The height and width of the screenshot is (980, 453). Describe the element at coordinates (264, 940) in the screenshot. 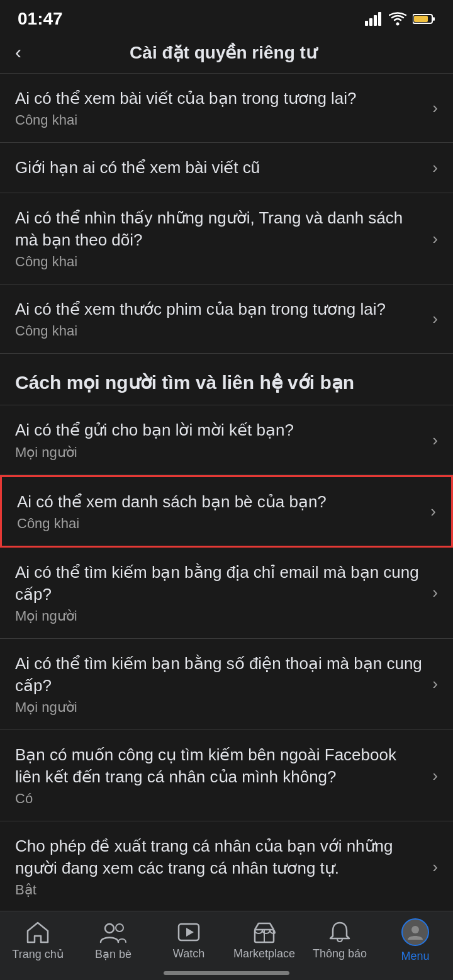

I see `nav-item-marketplace: Marketplace` at that location.